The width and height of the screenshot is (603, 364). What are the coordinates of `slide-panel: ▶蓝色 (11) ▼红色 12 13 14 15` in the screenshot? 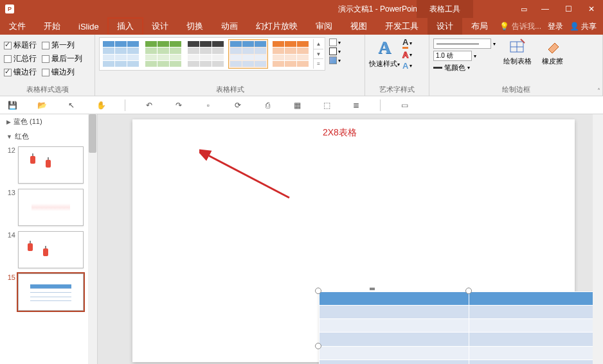 It's located at (49, 239).